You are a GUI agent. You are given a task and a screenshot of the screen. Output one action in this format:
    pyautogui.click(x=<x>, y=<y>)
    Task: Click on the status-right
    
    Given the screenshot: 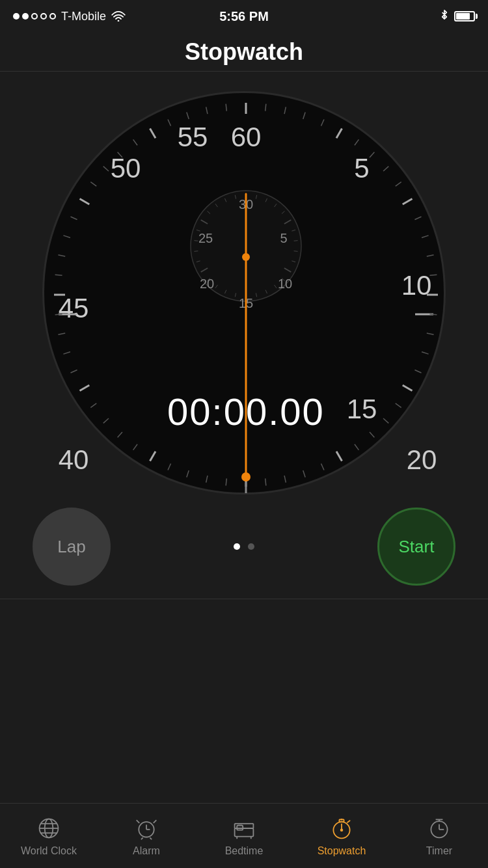 What is the action you would take?
    pyautogui.click(x=457, y=16)
    